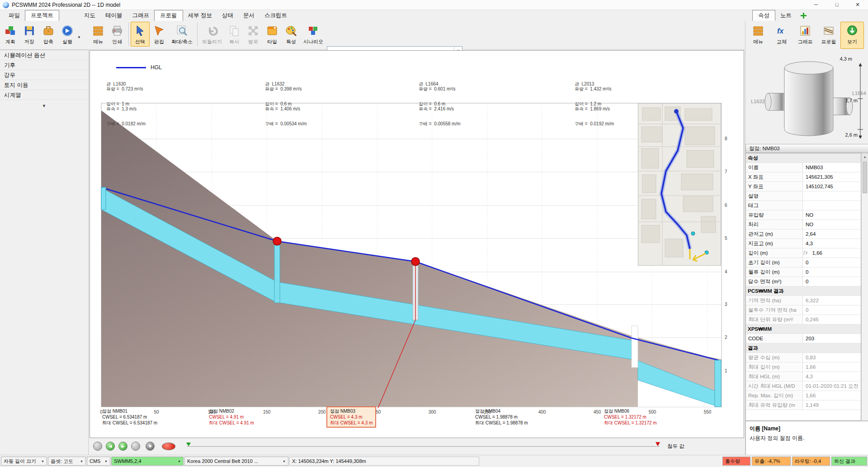  Describe the element at coordinates (169, 446) in the screenshot. I see `stop-button` at that location.